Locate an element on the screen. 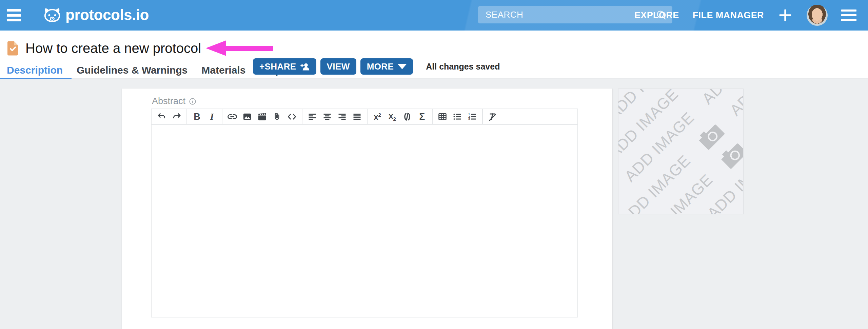 The width and height of the screenshot is (868, 329). numbered-list-icon: 1 2 3 is located at coordinates (472, 117).